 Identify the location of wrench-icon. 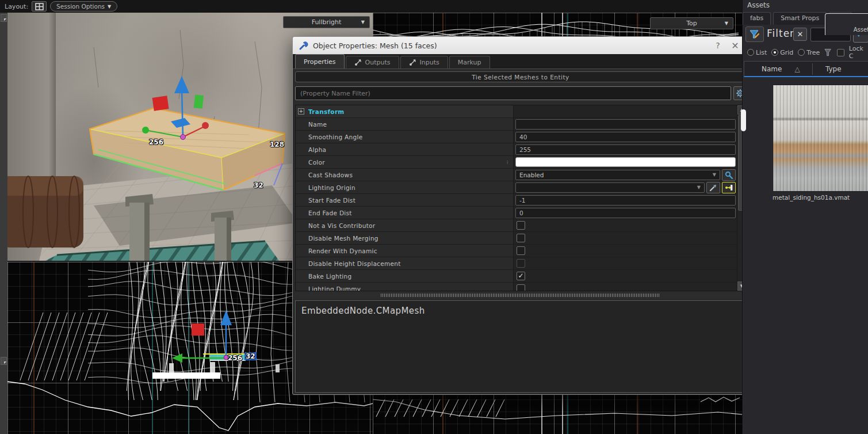
(304, 46).